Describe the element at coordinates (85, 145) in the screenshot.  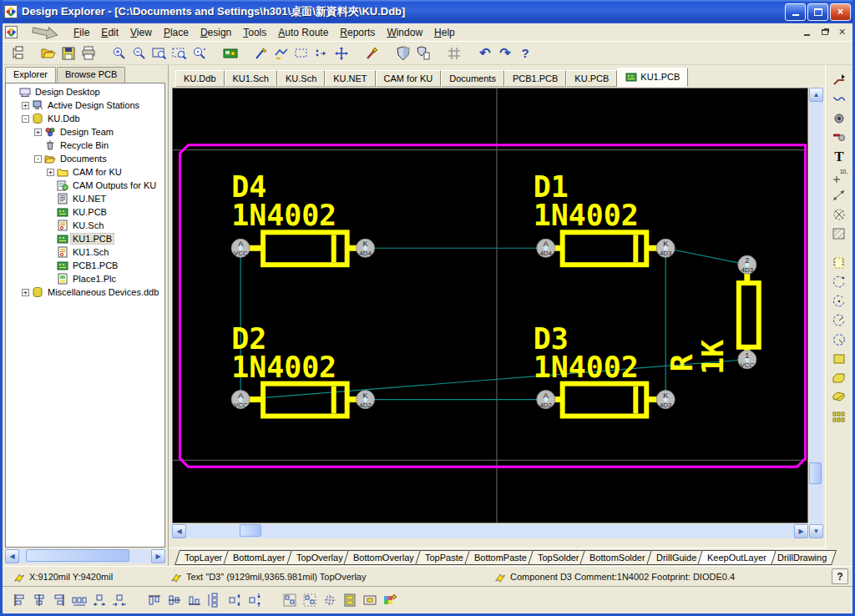
I see `tree-item-recycle-bin: Recycle Bin` at that location.